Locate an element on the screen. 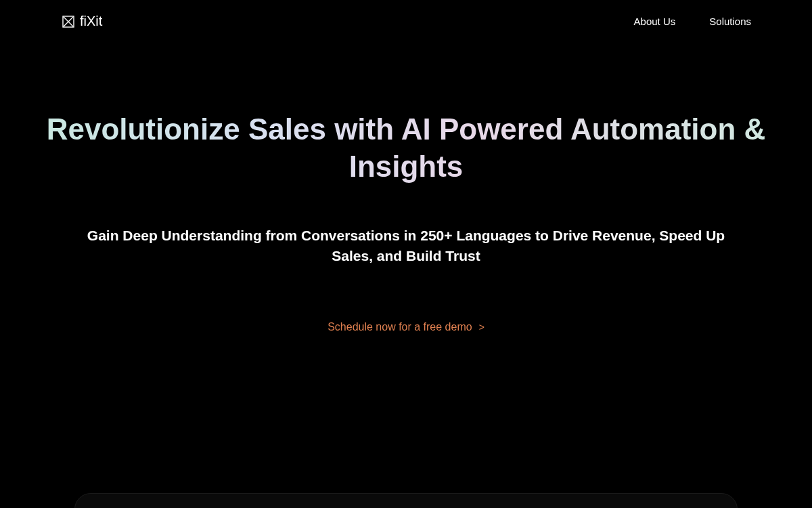 The height and width of the screenshot is (508, 812). schedule-demo-link: Schedule now for a free demo > is located at coordinates (406, 327).